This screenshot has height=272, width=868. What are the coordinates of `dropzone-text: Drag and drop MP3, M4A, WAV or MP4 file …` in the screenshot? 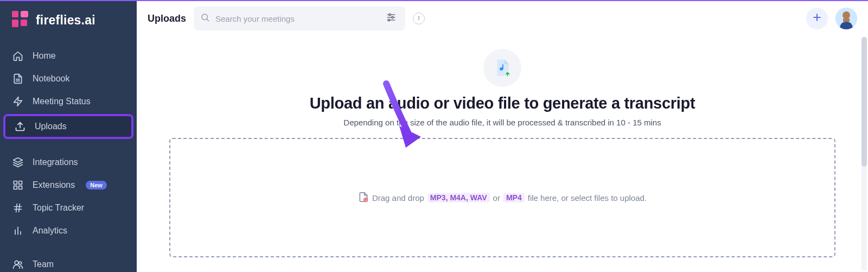 It's located at (502, 198).